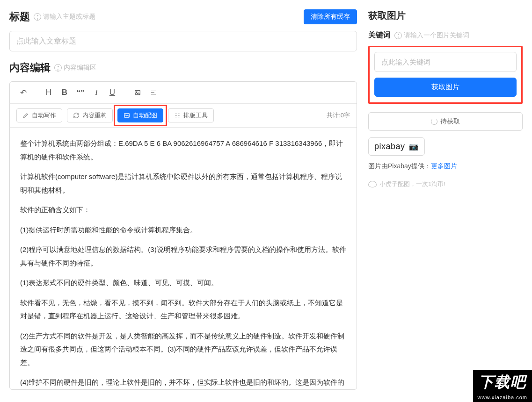 This screenshot has height=402, width=532. What do you see at coordinates (503, 398) in the screenshot?
I see `watermark-url: www.xiazaiba.com` at bounding box center [503, 398].